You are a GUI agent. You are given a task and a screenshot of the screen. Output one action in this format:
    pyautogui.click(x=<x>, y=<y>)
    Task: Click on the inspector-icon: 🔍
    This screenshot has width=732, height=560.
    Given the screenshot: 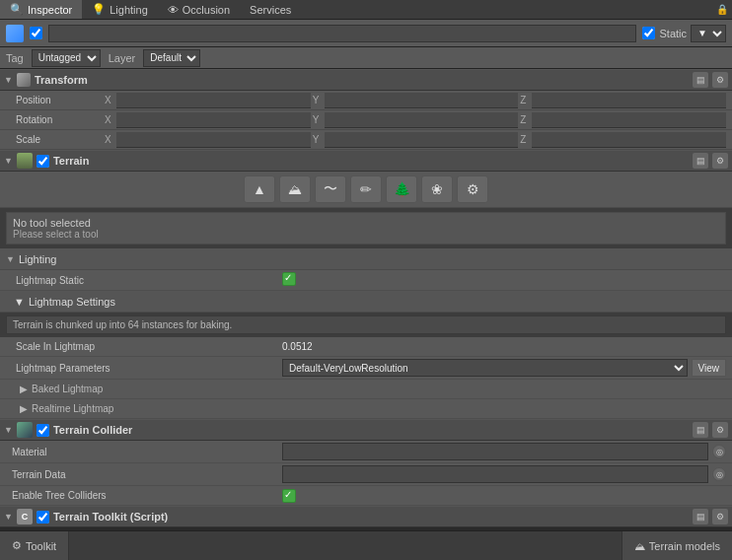 What is the action you would take?
    pyautogui.click(x=17, y=10)
    